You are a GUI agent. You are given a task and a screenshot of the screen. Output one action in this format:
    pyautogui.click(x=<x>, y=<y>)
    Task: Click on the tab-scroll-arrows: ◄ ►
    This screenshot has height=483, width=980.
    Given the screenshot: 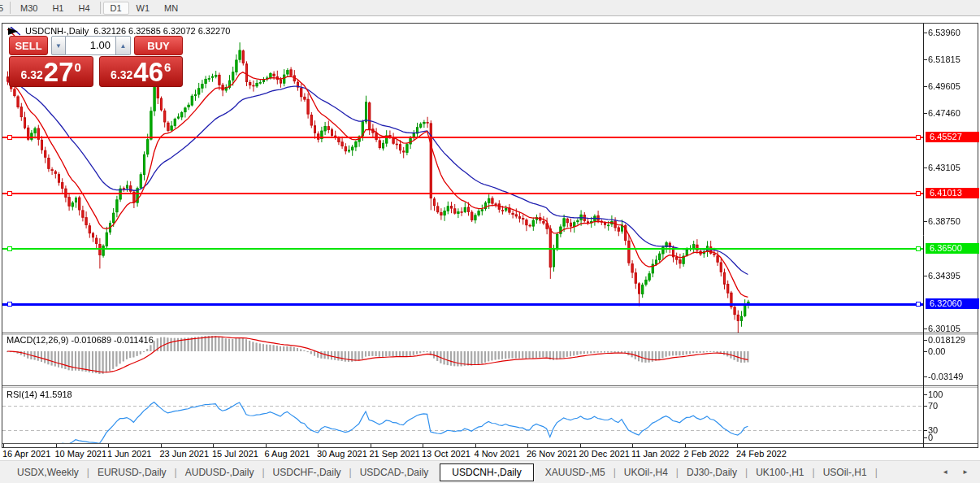 What is the action you would take?
    pyautogui.click(x=956, y=472)
    